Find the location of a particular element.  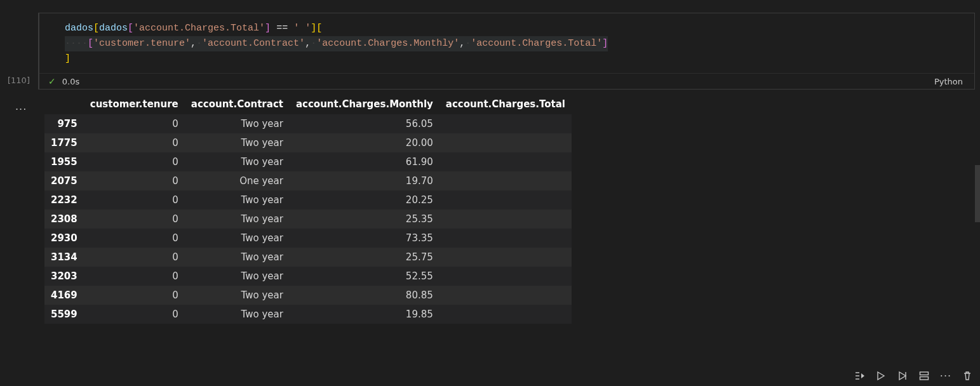

row-index: 3203 is located at coordinates (64, 276).